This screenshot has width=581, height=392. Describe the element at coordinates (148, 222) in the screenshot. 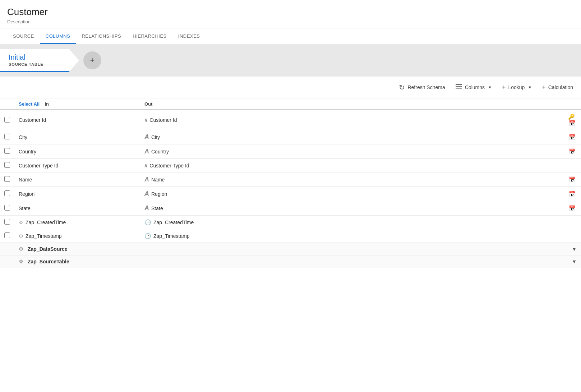

I see `clock-icon: 🕑` at that location.